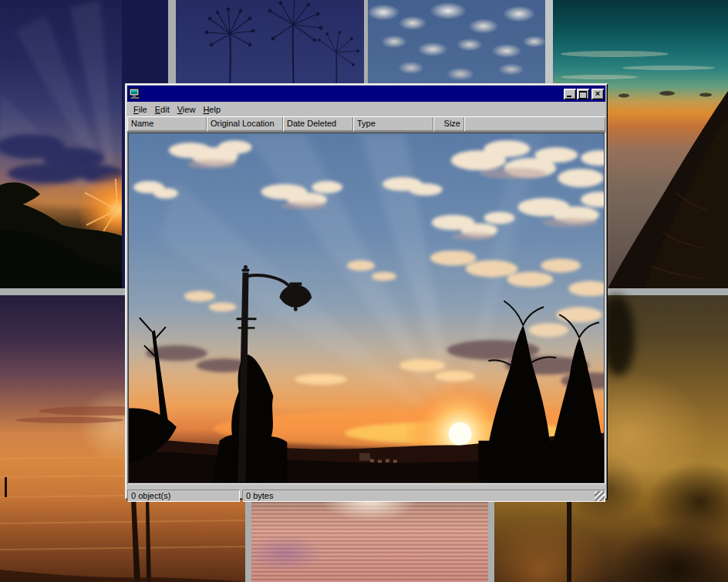 The height and width of the screenshot is (582, 728). I want to click on resize-grip, so click(600, 496).